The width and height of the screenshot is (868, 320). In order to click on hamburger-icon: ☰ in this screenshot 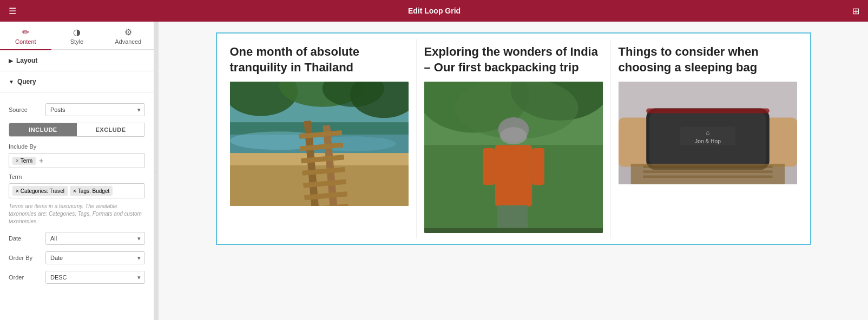, I will do `click(12, 11)`.